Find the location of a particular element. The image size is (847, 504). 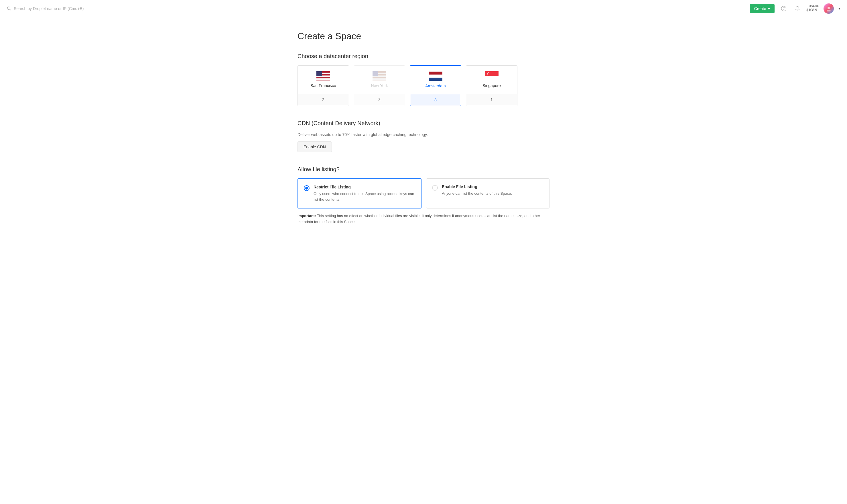

region-card-top-amsterdam: Amsterdam is located at coordinates (435, 80).